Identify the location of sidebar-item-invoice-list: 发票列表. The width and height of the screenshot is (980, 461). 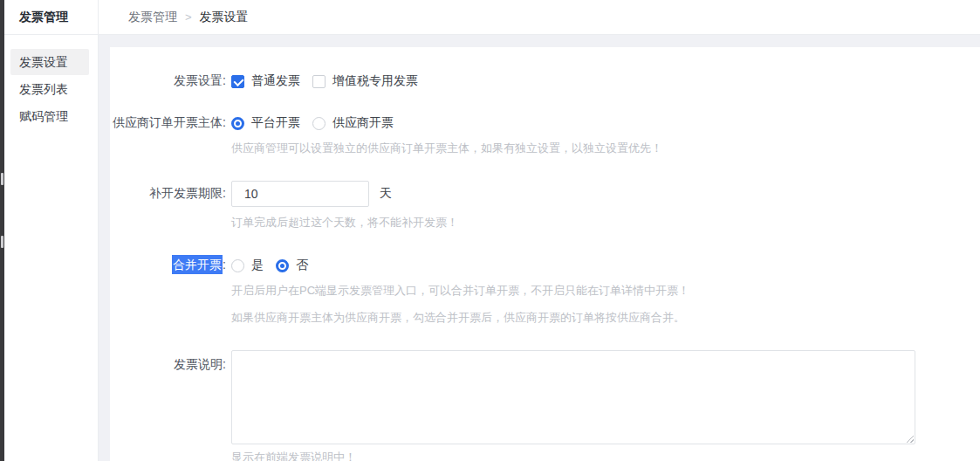
(50, 89).